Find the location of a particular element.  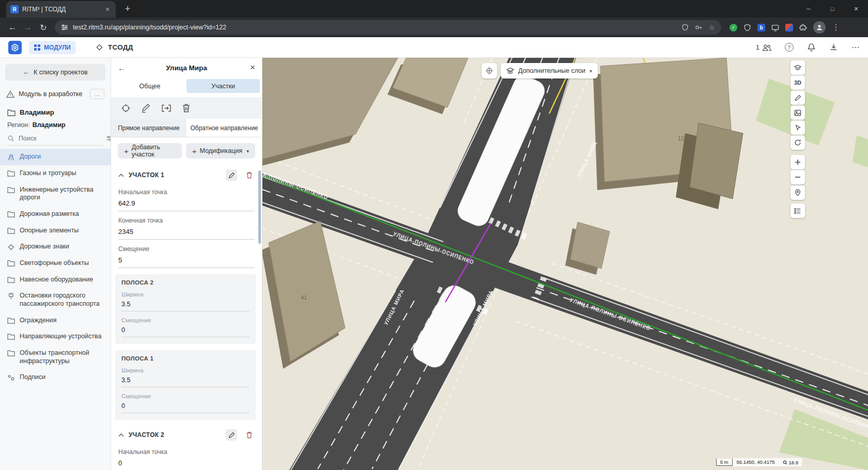

field-label: Конечная точка is located at coordinates (187, 221).